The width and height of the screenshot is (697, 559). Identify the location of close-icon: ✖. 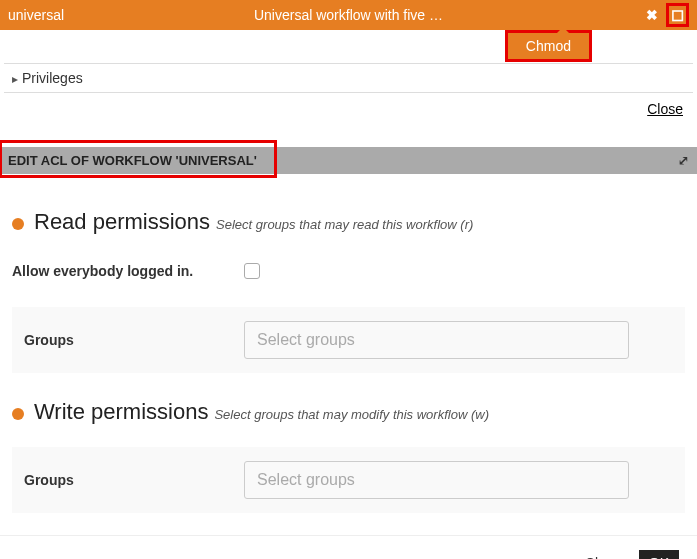
(652, 15).